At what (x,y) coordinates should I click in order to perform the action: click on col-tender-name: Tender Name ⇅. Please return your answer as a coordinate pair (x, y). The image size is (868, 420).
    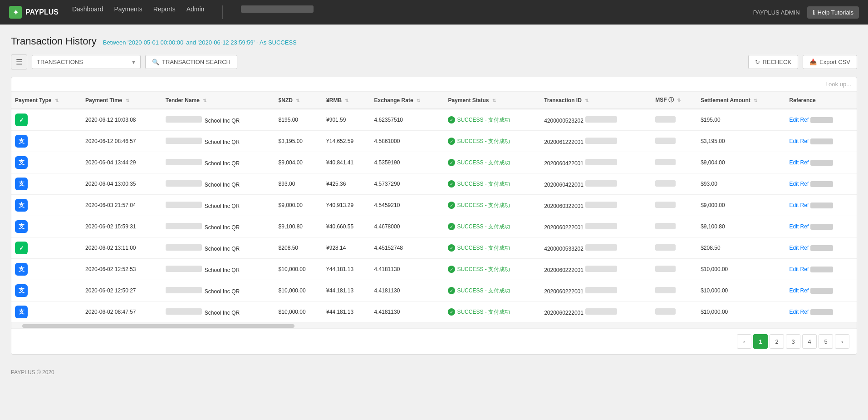
    Looking at the image, I should click on (219, 100).